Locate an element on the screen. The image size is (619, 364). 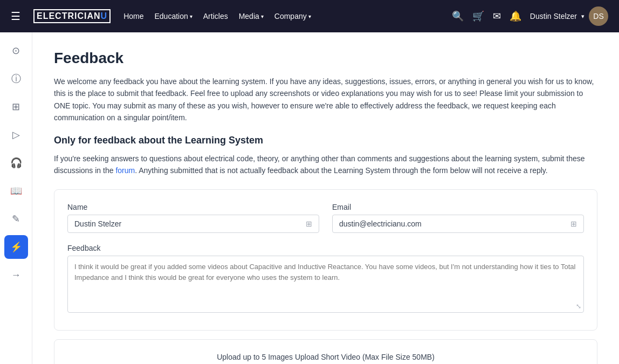
company-chevron: ▾ is located at coordinates (310, 16).